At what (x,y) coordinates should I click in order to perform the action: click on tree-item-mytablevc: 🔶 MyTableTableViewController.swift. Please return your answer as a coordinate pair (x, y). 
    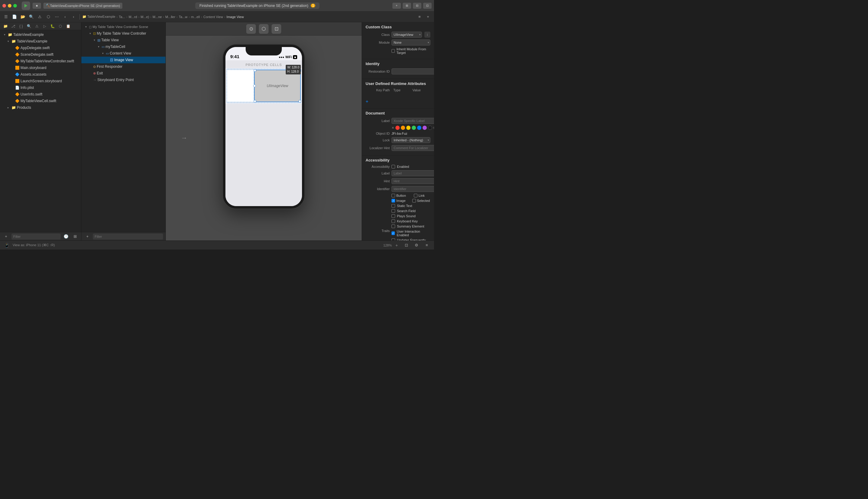
    Looking at the image, I should click on (40, 61).